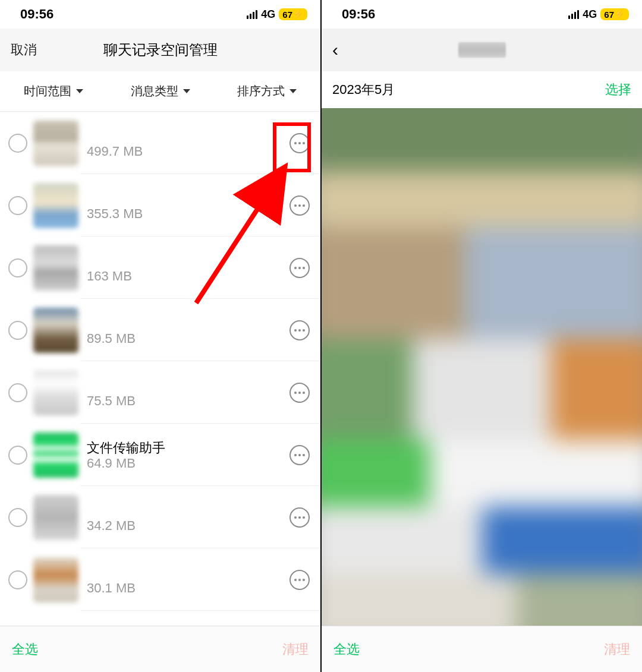 This screenshot has height=672, width=642. Describe the element at coordinates (160, 267) in the screenshot. I see `chat-row: 163 MB` at that location.